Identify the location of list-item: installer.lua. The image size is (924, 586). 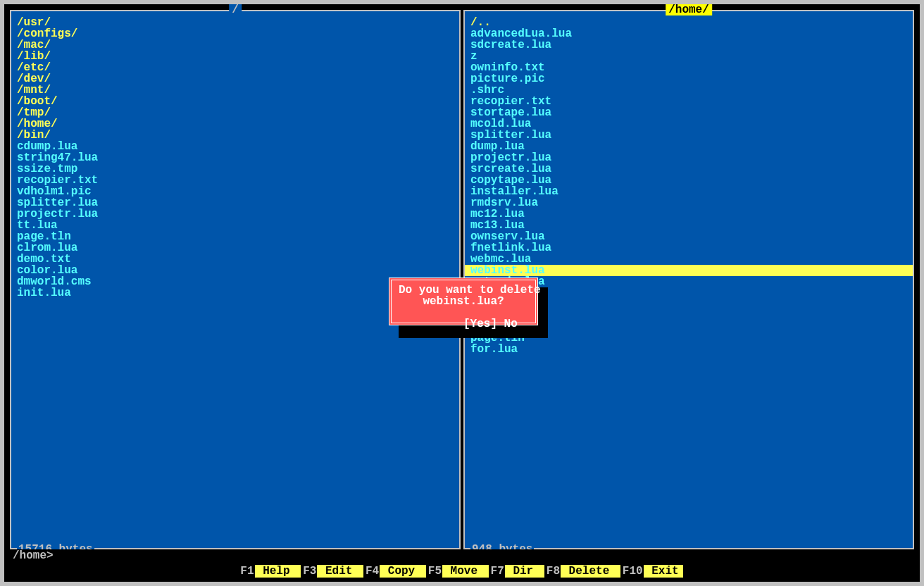
(692, 192).